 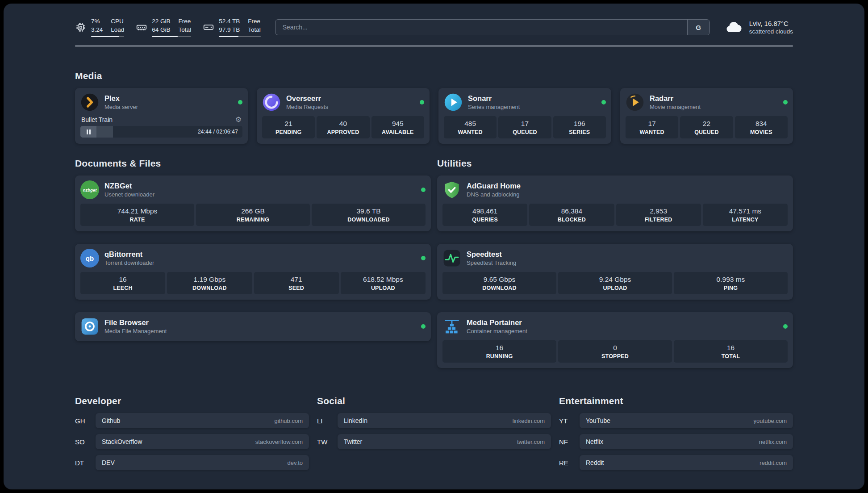 What do you see at coordinates (572, 215) in the screenshot?
I see `stat-tile: 86,384 BLOCKED` at bounding box center [572, 215].